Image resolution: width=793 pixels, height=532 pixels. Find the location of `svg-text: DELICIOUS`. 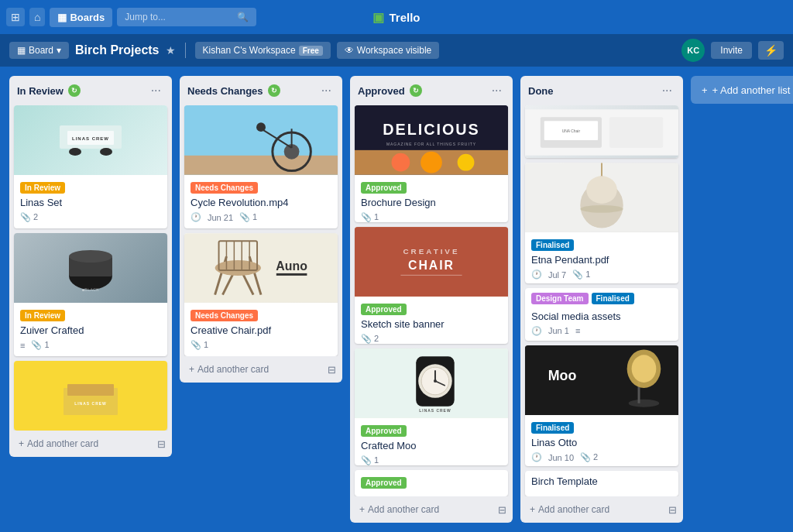

svg-text: DELICIOUS is located at coordinates (431, 129).